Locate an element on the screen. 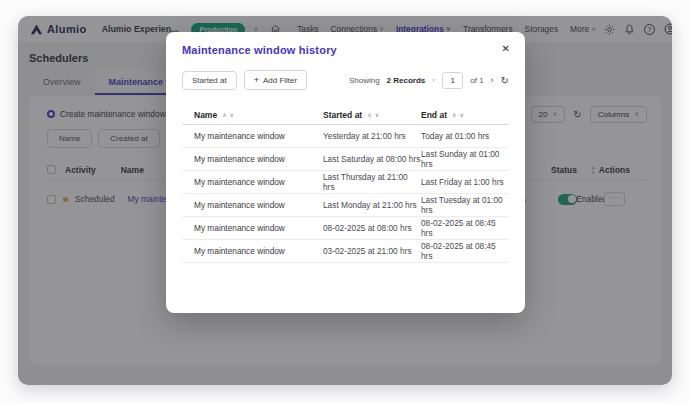 This screenshot has height=403, width=690. add-filter-button: + Add Filter is located at coordinates (276, 80).